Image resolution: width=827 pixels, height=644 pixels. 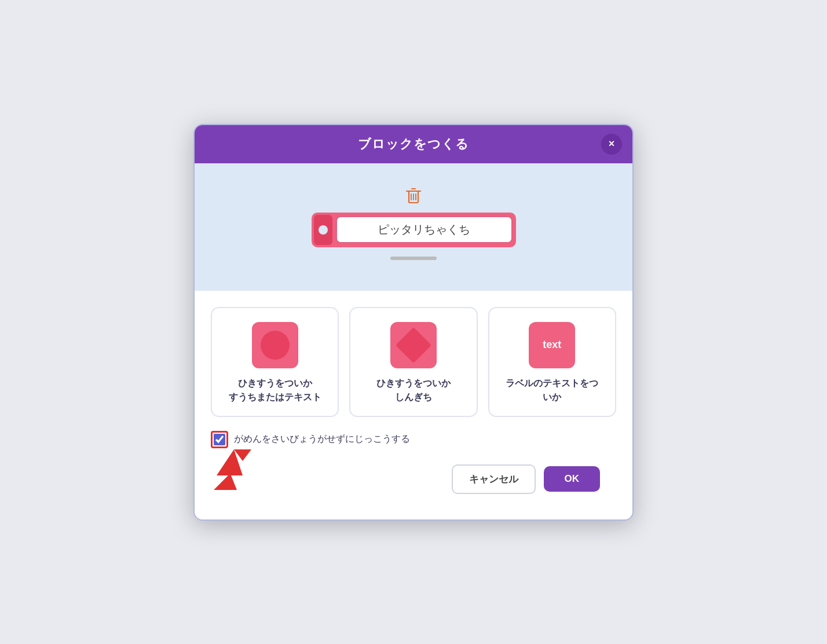 I want to click on card-label-number-text: ひきすうをついか すうちまたはテキスト, so click(x=275, y=390).